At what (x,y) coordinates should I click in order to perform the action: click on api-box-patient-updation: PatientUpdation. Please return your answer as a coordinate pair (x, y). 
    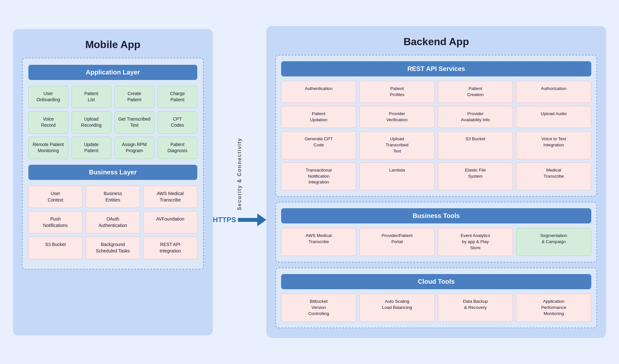
    Looking at the image, I should click on (319, 117).